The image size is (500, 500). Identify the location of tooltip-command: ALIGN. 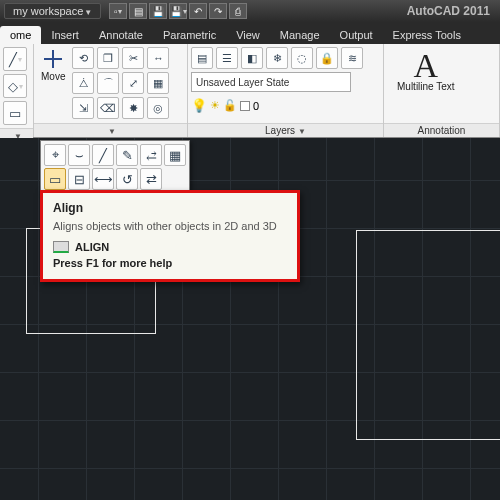
(170, 247).